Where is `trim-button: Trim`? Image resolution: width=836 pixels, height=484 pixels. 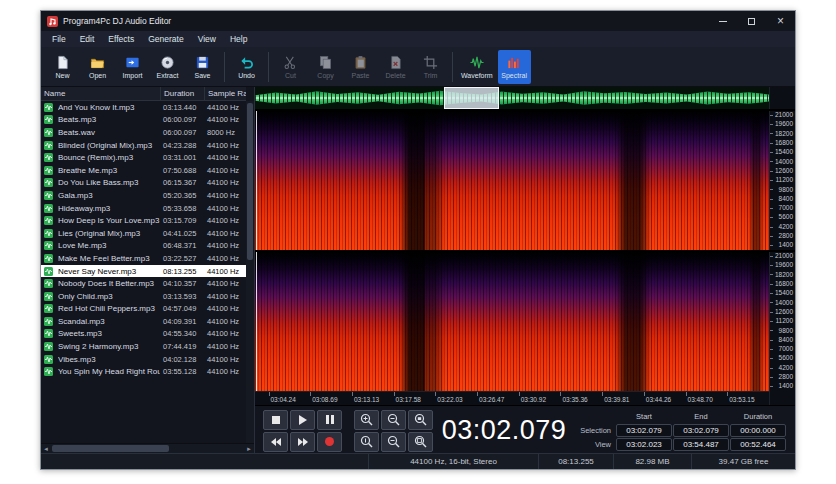 trim-button: Trim is located at coordinates (430, 67).